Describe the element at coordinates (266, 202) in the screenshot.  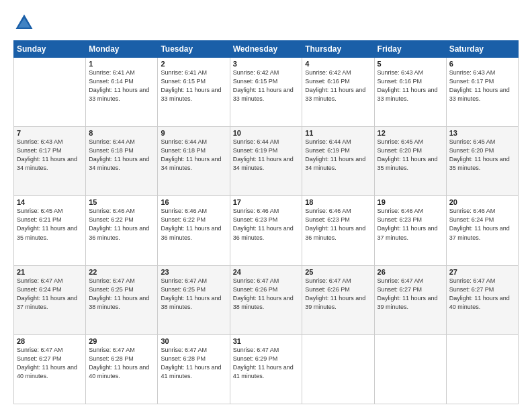
I see `day-number: 17` at that location.